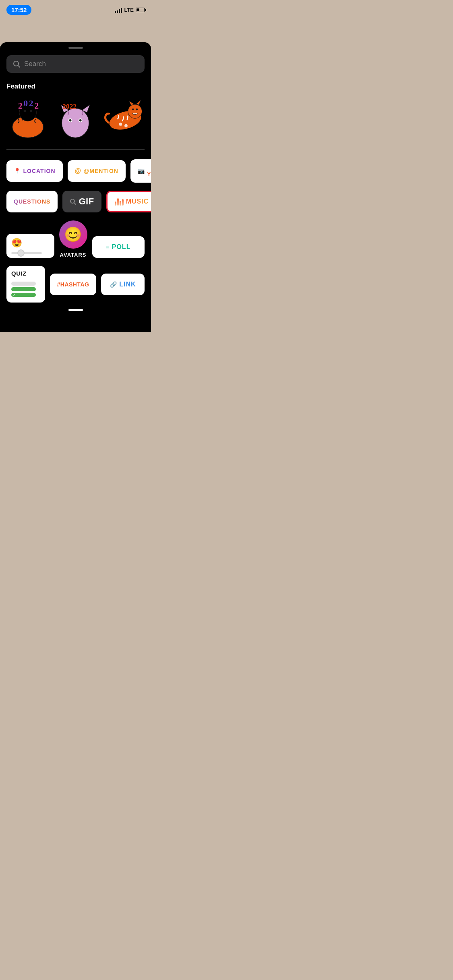  What do you see at coordinates (118, 10) in the screenshot?
I see `signal-icon` at bounding box center [118, 10].